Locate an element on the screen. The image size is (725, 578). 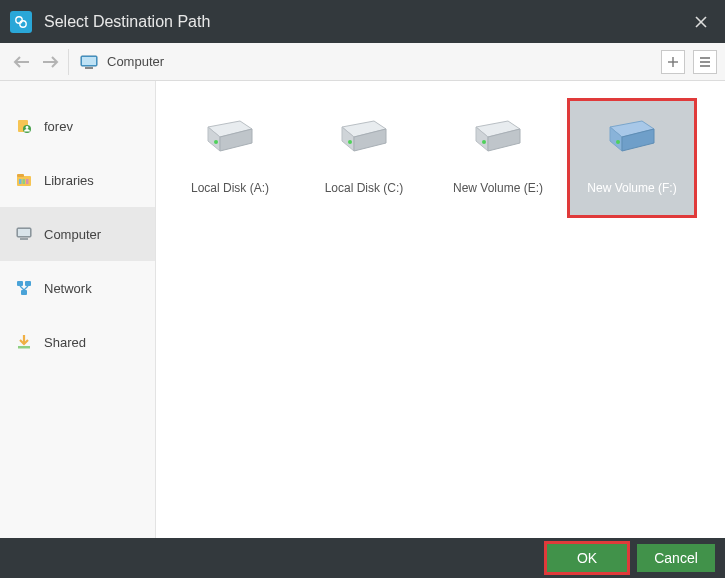
drive-item: New Volume (E:) is located at coordinates (498, 158).